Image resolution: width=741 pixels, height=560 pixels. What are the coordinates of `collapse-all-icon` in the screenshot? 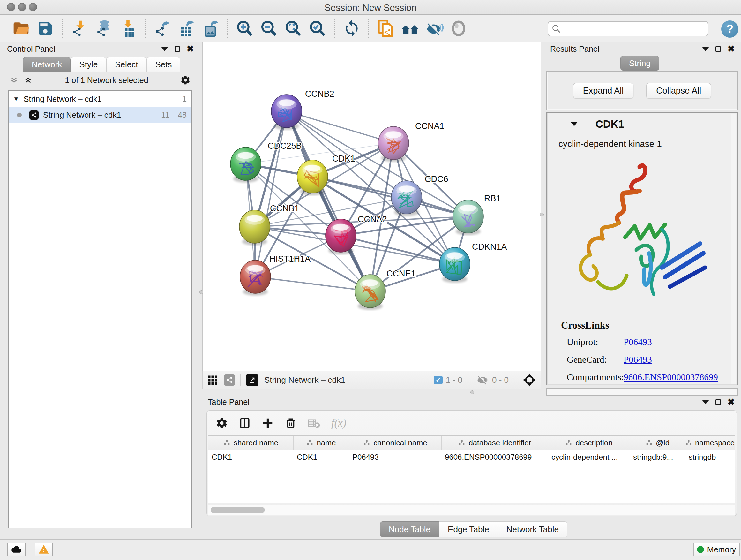 It's located at (14, 80).